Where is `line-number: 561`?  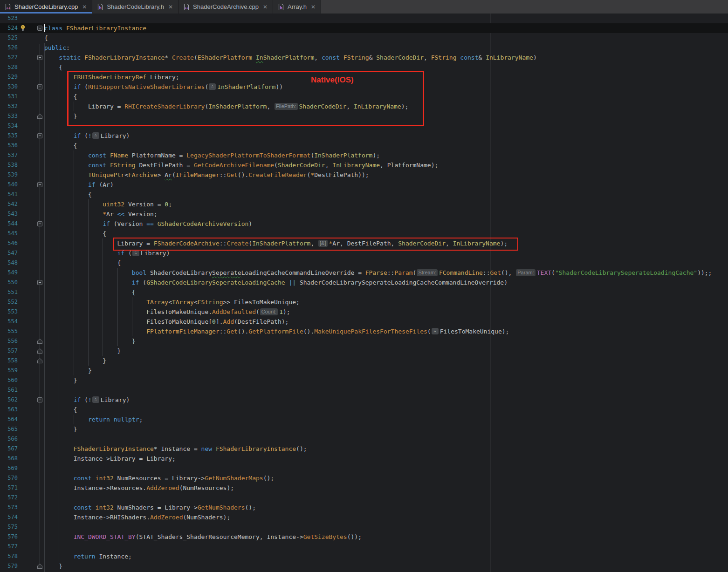
line-number: 561 is located at coordinates (9, 390).